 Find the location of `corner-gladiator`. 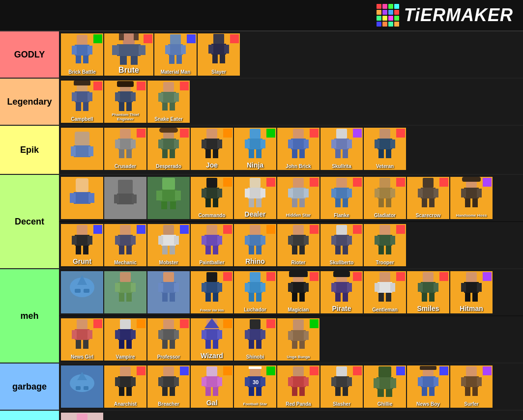

corner-gladiator is located at coordinates (401, 182).